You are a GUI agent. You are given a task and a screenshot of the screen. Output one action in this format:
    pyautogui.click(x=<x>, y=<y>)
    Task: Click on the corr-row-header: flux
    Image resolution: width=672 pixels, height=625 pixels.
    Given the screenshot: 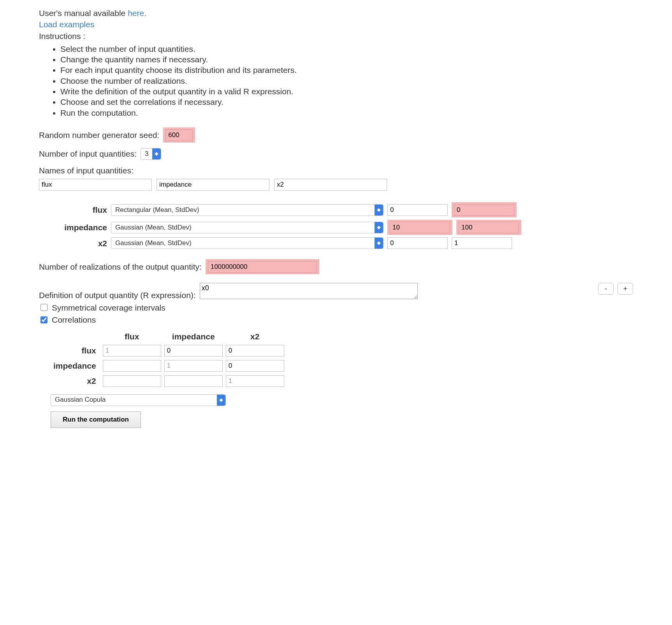 What is the action you would take?
    pyautogui.click(x=76, y=351)
    